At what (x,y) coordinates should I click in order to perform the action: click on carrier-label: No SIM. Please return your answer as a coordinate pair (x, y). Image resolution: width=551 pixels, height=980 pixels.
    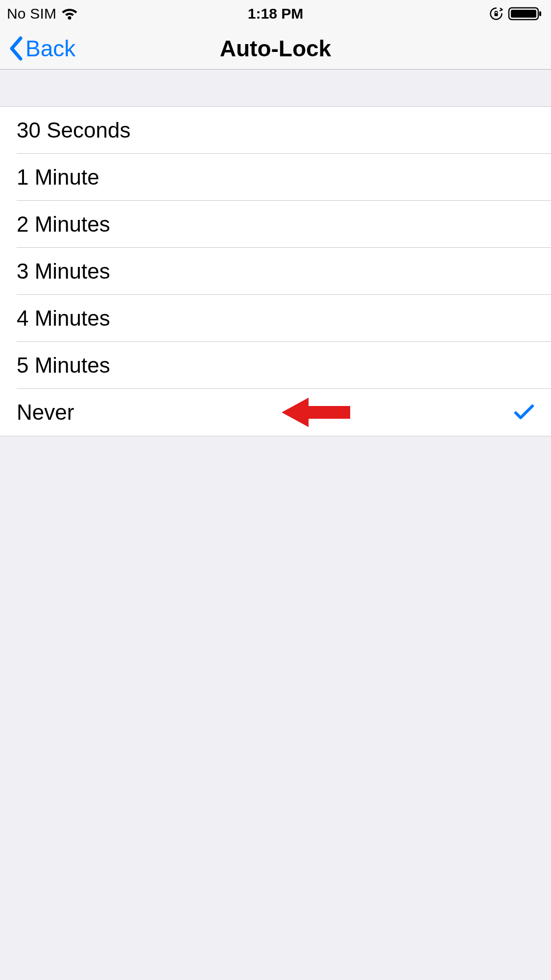
    Looking at the image, I should click on (31, 14).